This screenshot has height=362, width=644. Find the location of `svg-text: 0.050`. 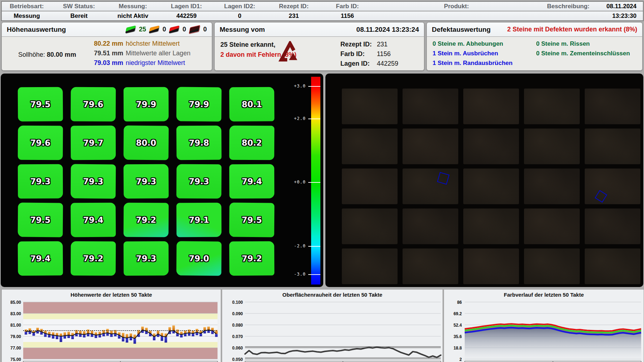

svg-text: 0.050 is located at coordinates (238, 360).